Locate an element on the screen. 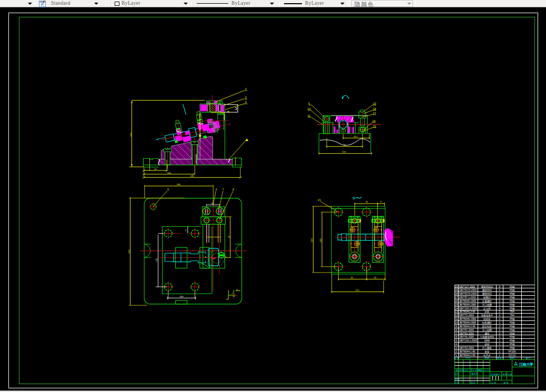 The width and height of the screenshot is (546, 392). svg-text: 12 is located at coordinates (457, 315).